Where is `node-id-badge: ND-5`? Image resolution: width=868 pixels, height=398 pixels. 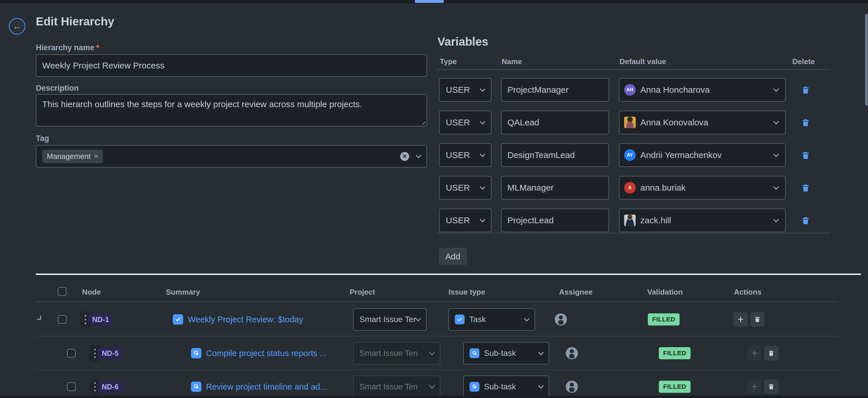 node-id-badge: ND-5 is located at coordinates (110, 354).